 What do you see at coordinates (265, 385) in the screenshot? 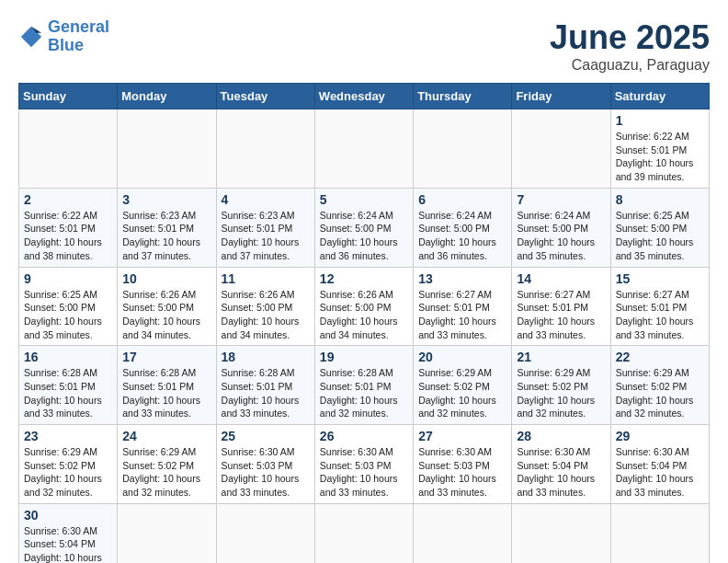
I see `calendar-cell: 18Sunrise: 6:28 AM Sunset: 5:01 PM Dayli…` at bounding box center [265, 385].